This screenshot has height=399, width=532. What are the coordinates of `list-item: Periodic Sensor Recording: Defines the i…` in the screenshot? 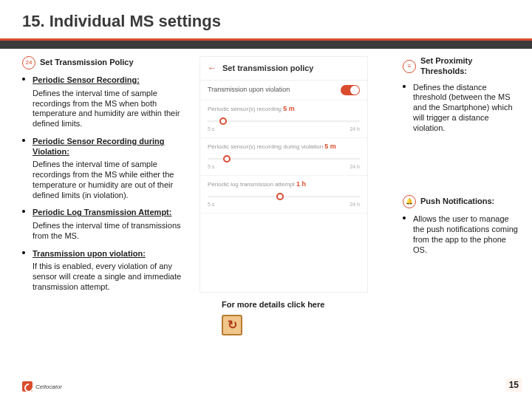 It's located at (103, 102).